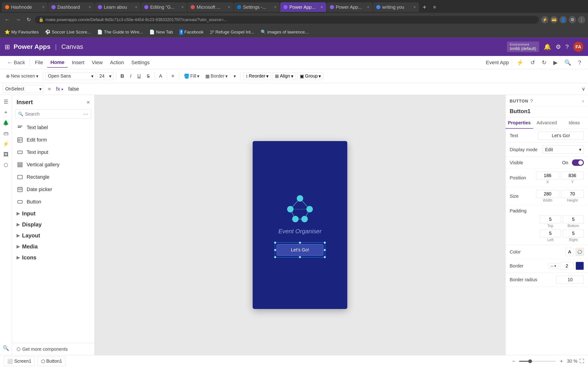 This screenshot has width=588, height=367. Describe the element at coordinates (434, 7) in the screenshot. I see `tab-list-button: ≡` at that location.